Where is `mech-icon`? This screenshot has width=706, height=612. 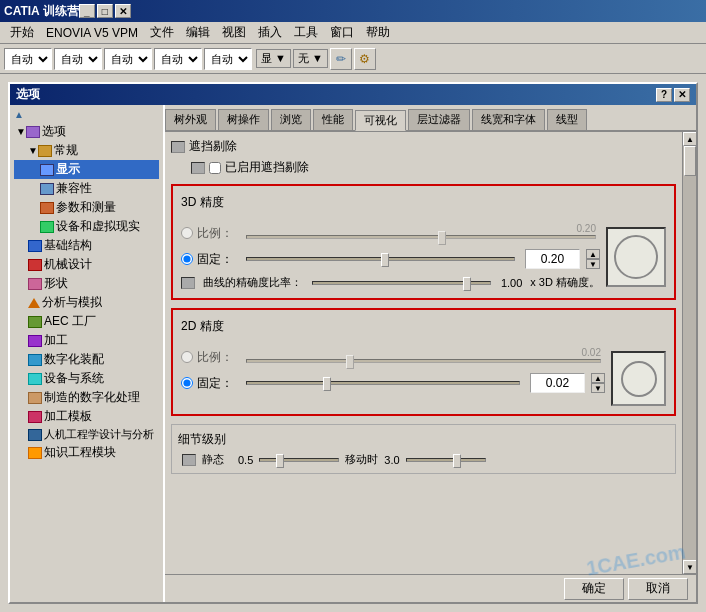 mech-icon is located at coordinates (35, 265).